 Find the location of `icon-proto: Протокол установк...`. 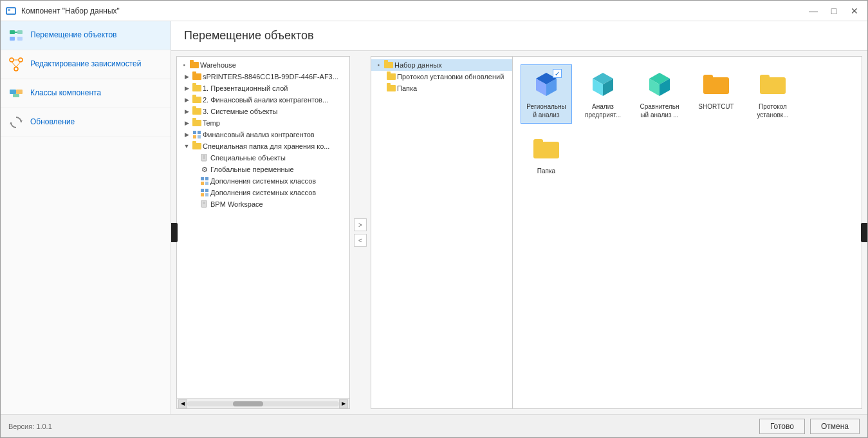

icon-proto: Протокол установк... is located at coordinates (773, 94).